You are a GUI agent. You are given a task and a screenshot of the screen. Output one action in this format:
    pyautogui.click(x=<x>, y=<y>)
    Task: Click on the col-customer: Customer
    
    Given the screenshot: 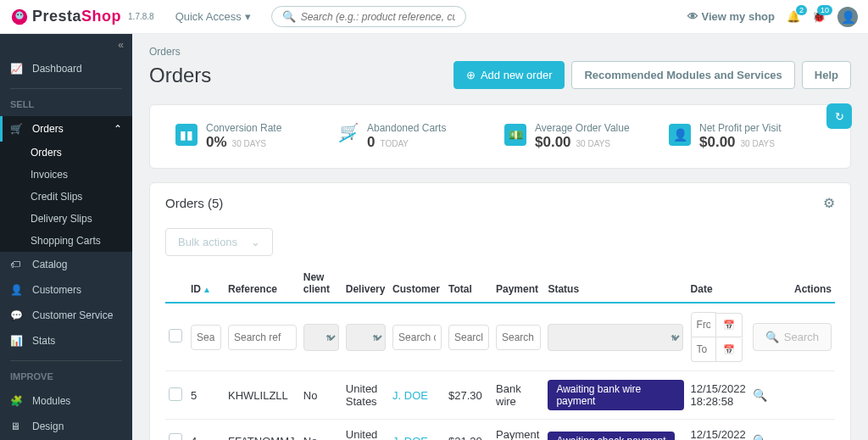 What is the action you would take?
    pyautogui.click(x=417, y=283)
    